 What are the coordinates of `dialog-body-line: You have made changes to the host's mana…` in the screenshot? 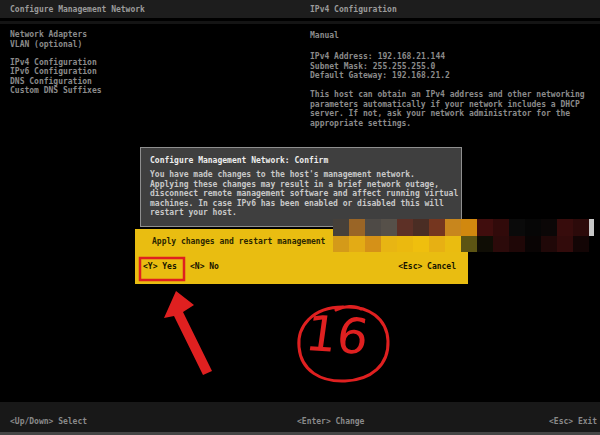 It's located at (282, 174).